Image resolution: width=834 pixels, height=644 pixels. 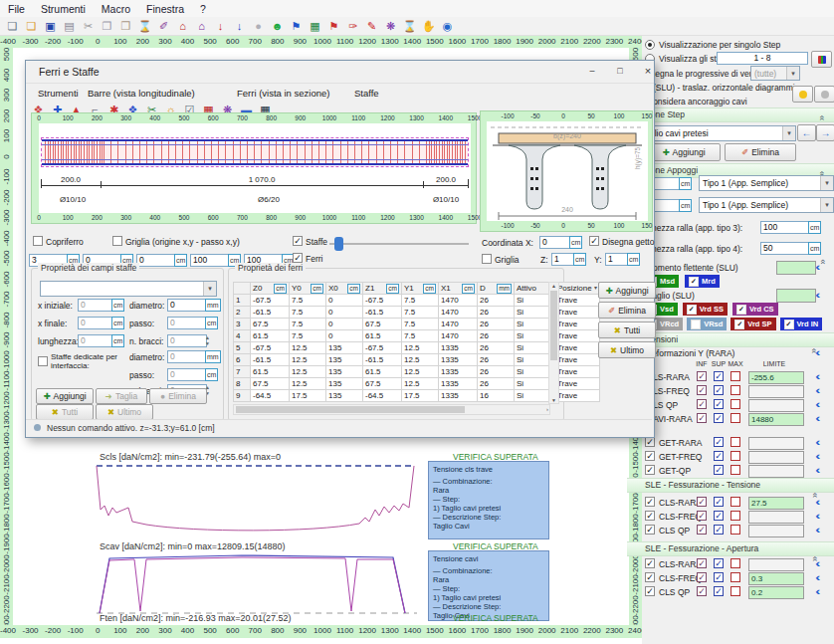 What do you see at coordinates (16, 9) in the screenshot?
I see `menu-file: File` at bounding box center [16, 9].